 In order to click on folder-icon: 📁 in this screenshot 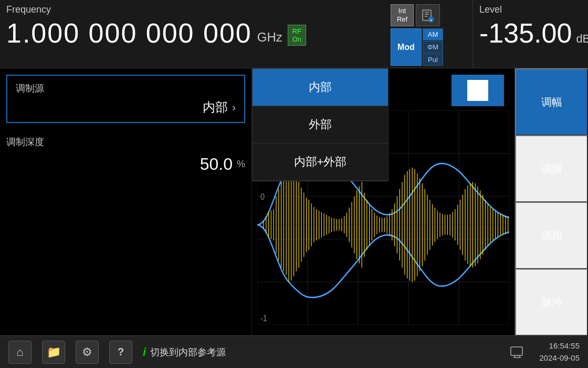, I will do `click(54, 352)`.